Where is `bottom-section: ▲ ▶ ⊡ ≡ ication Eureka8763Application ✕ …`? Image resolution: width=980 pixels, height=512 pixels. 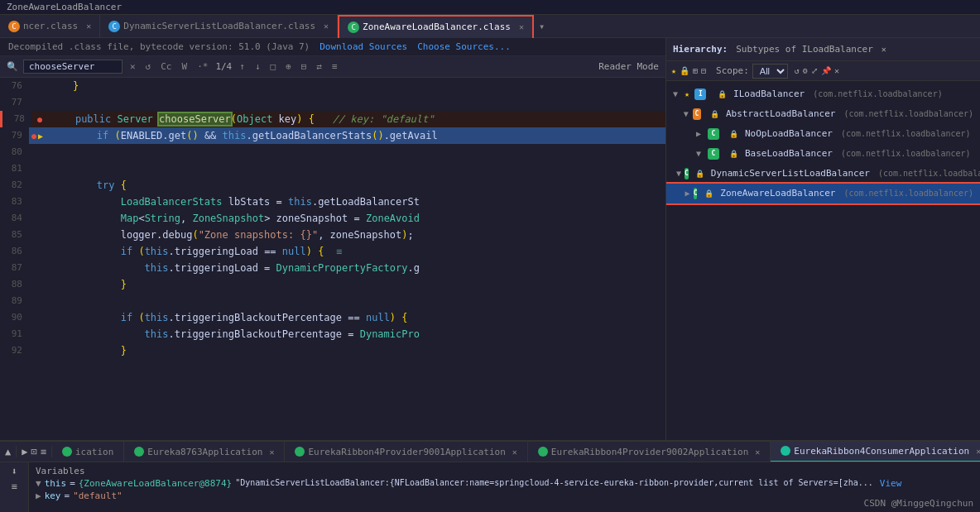
bottom-section: ▲ ▶ ⊡ ≡ ication Eureka8763Application ✕ … is located at coordinates (490, 476).